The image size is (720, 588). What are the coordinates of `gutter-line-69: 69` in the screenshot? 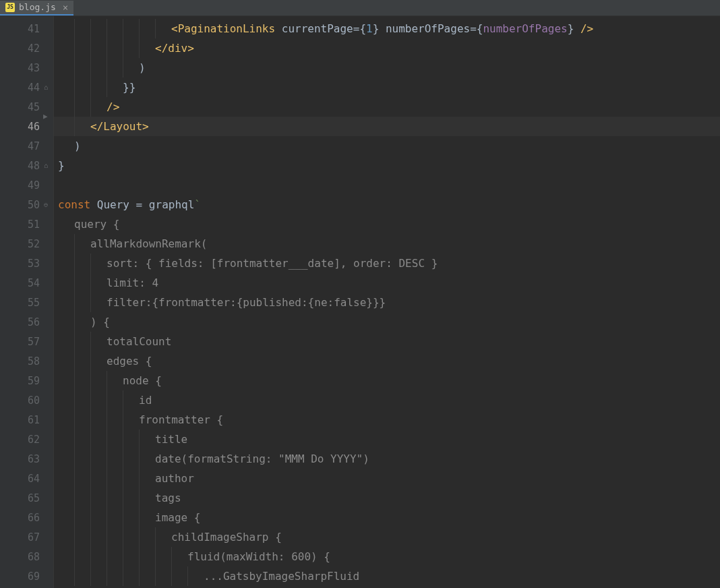 It's located at (27, 576).